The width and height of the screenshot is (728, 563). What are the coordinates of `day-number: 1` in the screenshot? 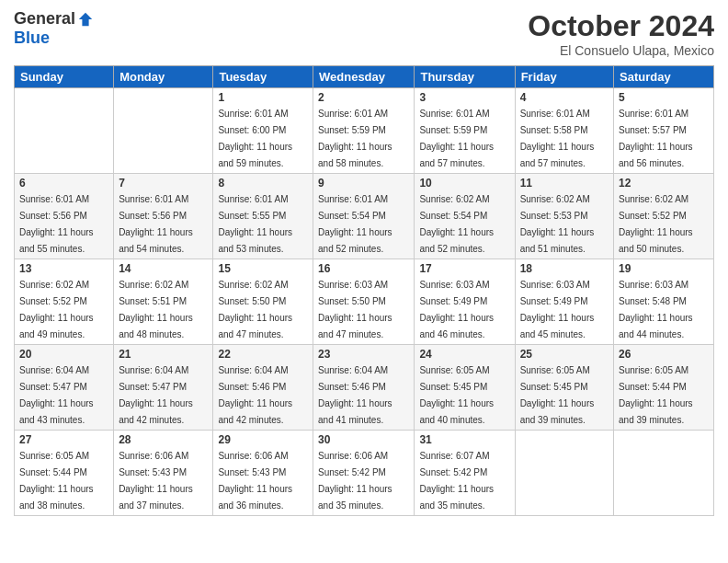 It's located at (263, 98).